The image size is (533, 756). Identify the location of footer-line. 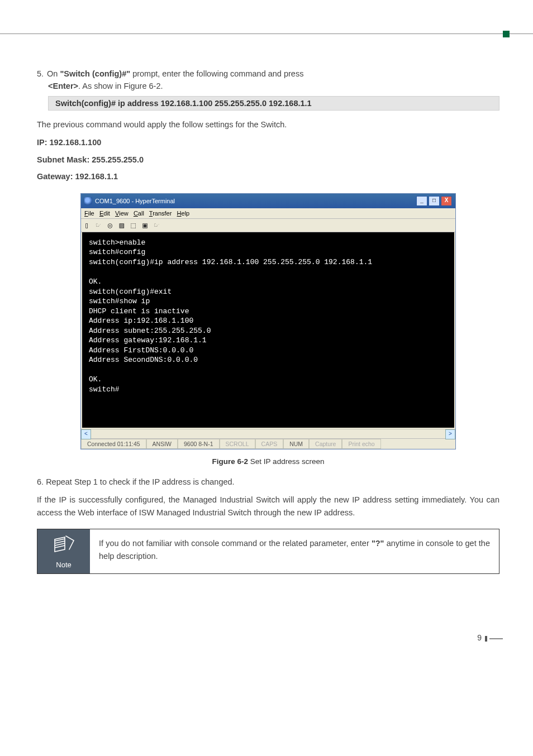
(496, 639).